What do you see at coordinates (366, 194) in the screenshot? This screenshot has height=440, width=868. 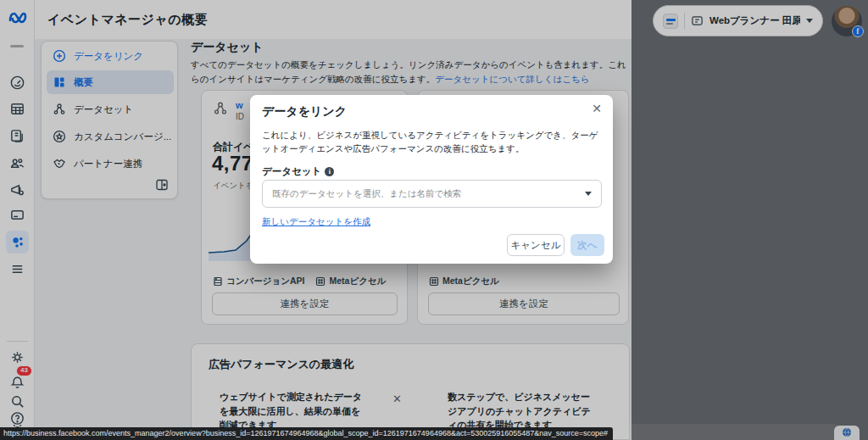 I see `select-placeholder: 既存のデータセットを選択、または名前で検索` at bounding box center [366, 194].